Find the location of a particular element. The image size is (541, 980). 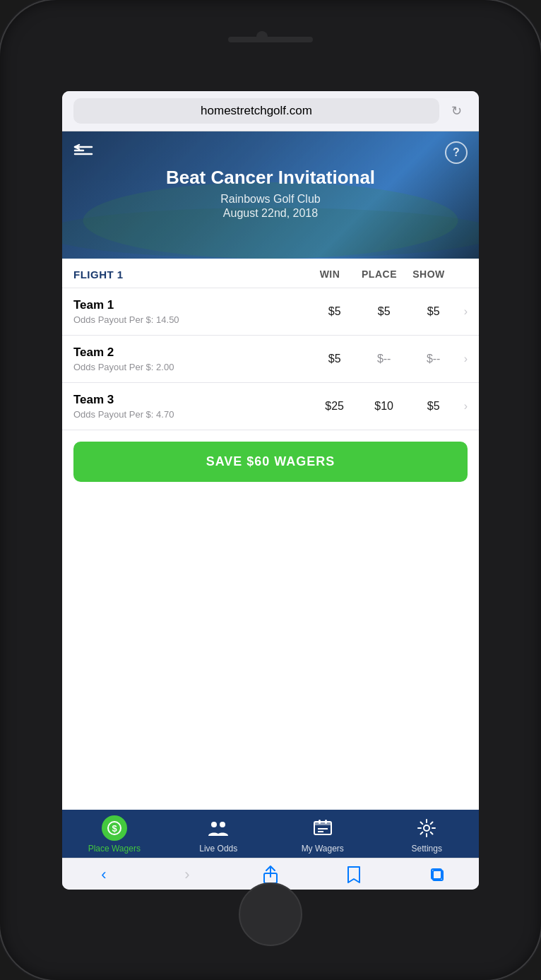

browser-back-button: ‹ is located at coordinates (104, 875).